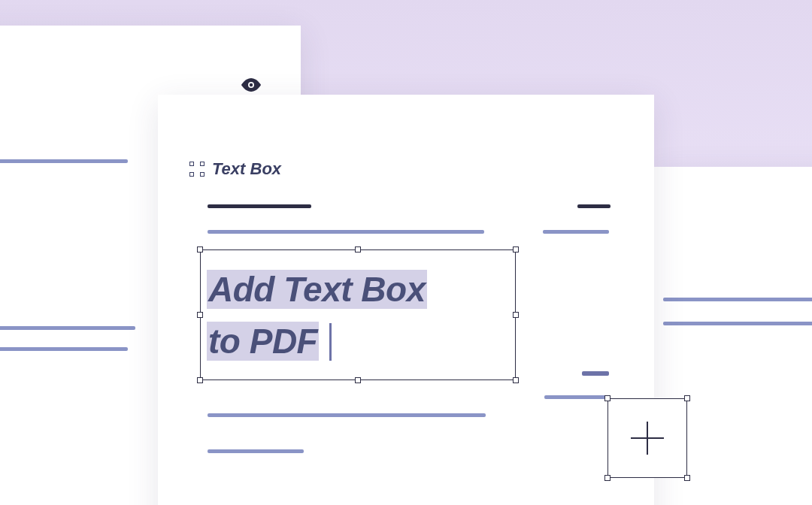 The height and width of the screenshot is (505, 812). Describe the element at coordinates (358, 315) in the screenshot. I see `textbox-content: Add Text Box to PDF` at that location.